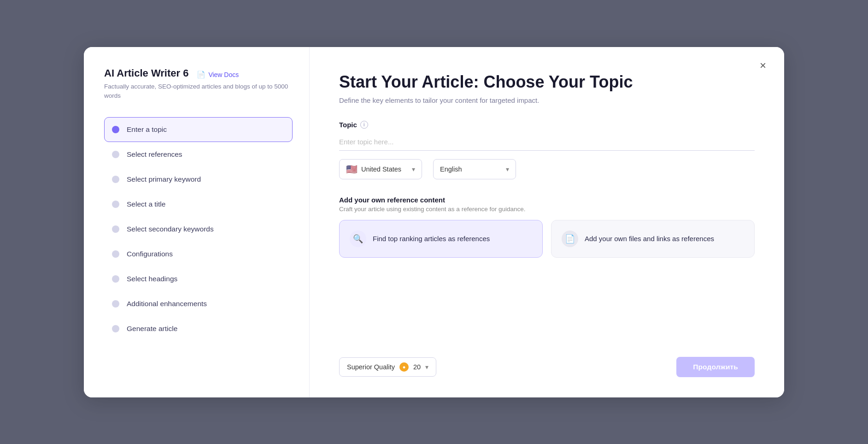  Describe the element at coordinates (441, 239) in the screenshot. I see `ref-card-find-top-ranking: 🔍 Find top ranking articles as reference…` at that location.